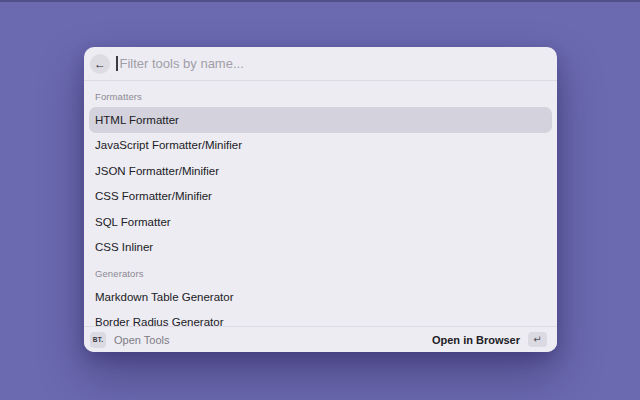 This screenshot has width=640, height=400. Describe the element at coordinates (320, 197) in the screenshot. I see `list-item-css-formatter: CSS Formatter/Minifier` at that location.